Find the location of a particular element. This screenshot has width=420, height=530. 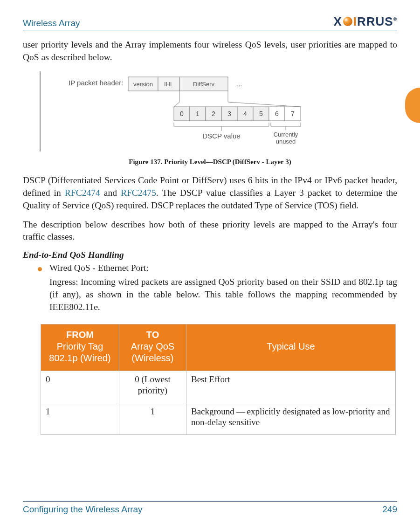

page-footer: Configuring the Wireless Array 249 is located at coordinates (210, 508).